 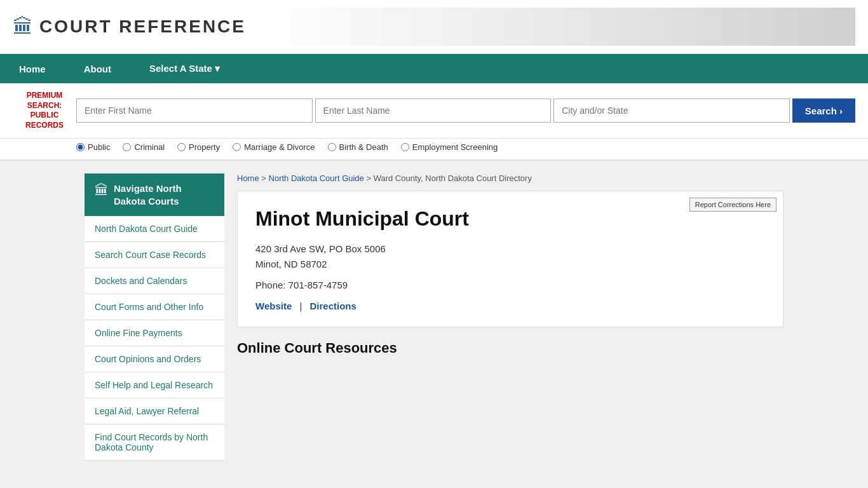 I want to click on radio-criminal-label: Criminal, so click(x=149, y=147).